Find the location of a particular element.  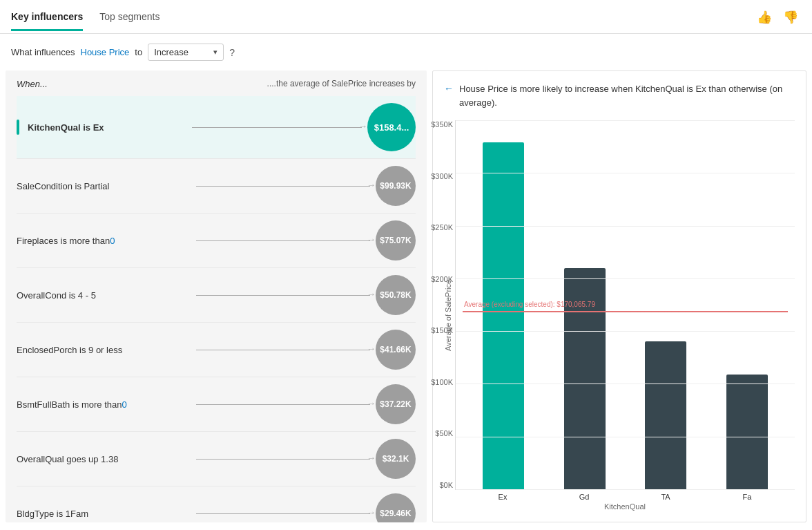

y-axis-tick: $150K is located at coordinates (436, 330).